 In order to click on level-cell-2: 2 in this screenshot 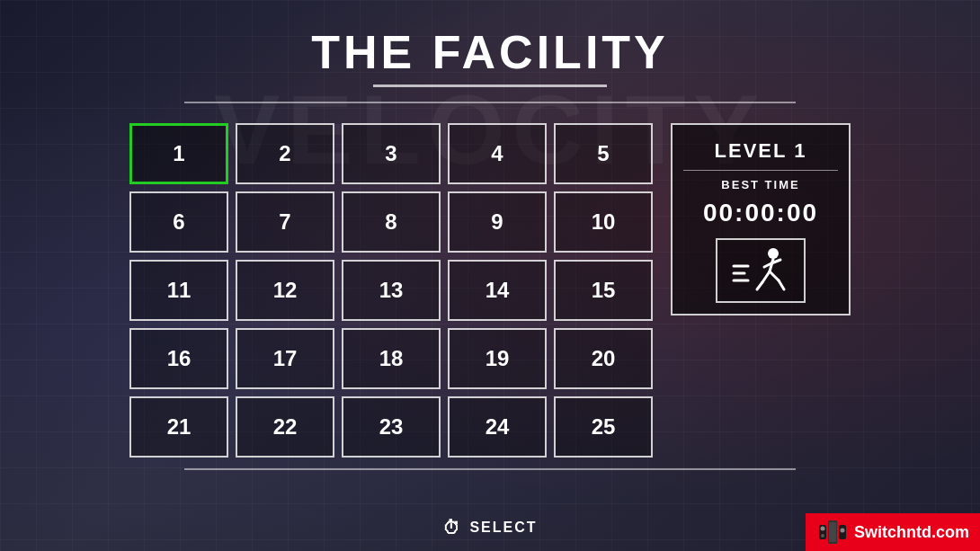, I will do `click(285, 154)`.